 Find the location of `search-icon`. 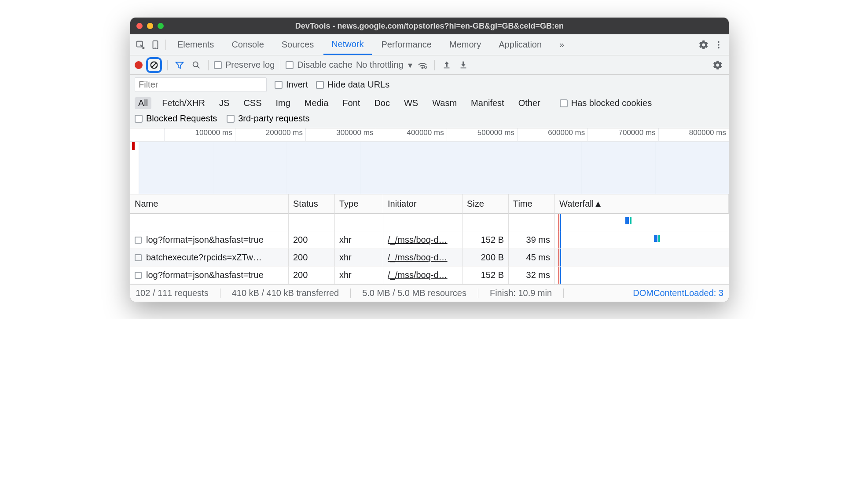

search-icon is located at coordinates (196, 65).